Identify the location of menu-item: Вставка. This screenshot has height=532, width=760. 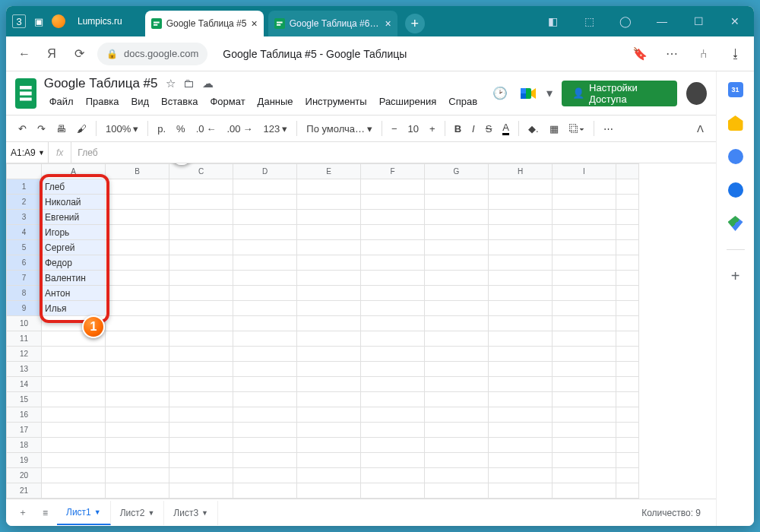
(179, 102).